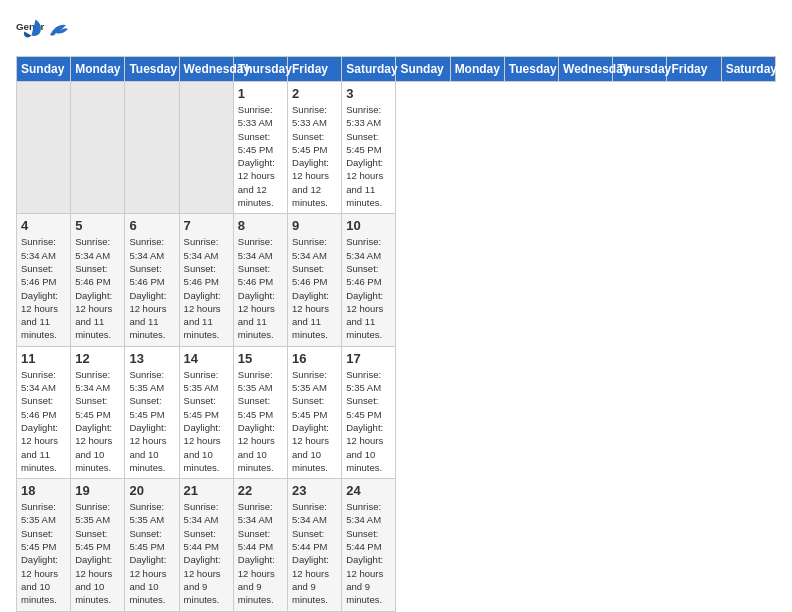 This screenshot has width=792, height=612. Describe the element at coordinates (44, 358) in the screenshot. I see `day-number: 11` at that location.